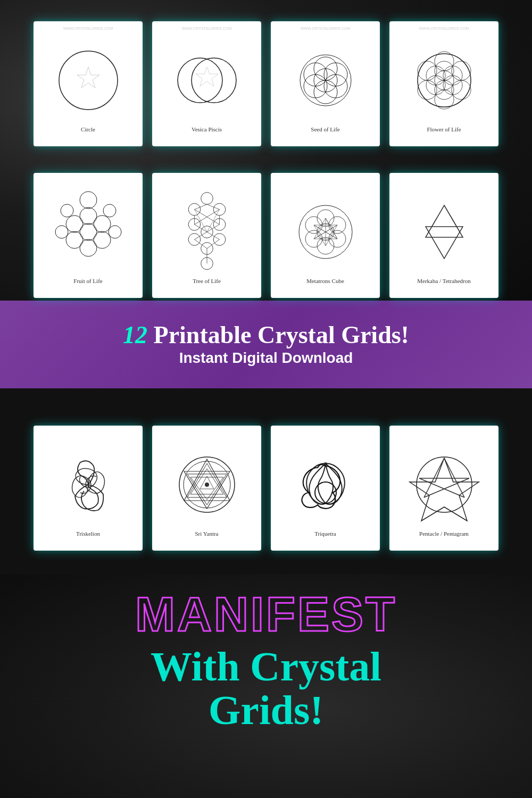  What do you see at coordinates (325, 129) in the screenshot?
I see `seed-label: Seed of Life` at bounding box center [325, 129].